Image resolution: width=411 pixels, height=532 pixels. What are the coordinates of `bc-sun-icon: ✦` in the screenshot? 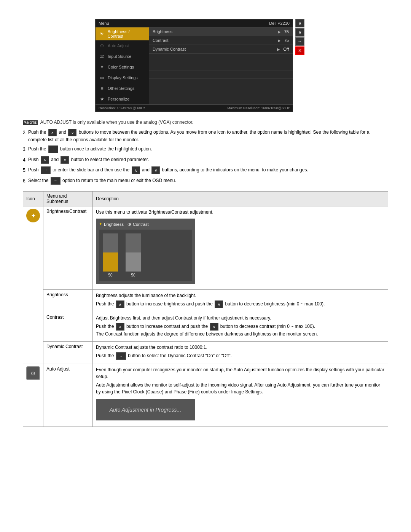 It's located at (100, 224).